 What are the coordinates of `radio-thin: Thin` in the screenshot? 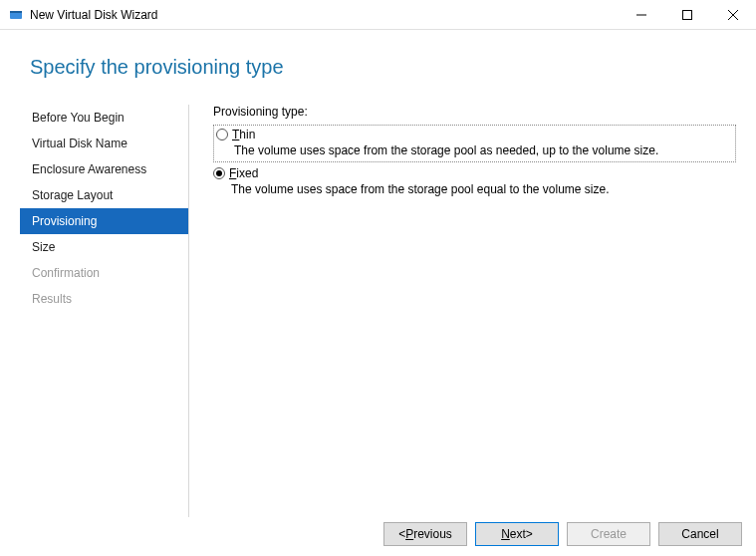 It's located at (474, 135).